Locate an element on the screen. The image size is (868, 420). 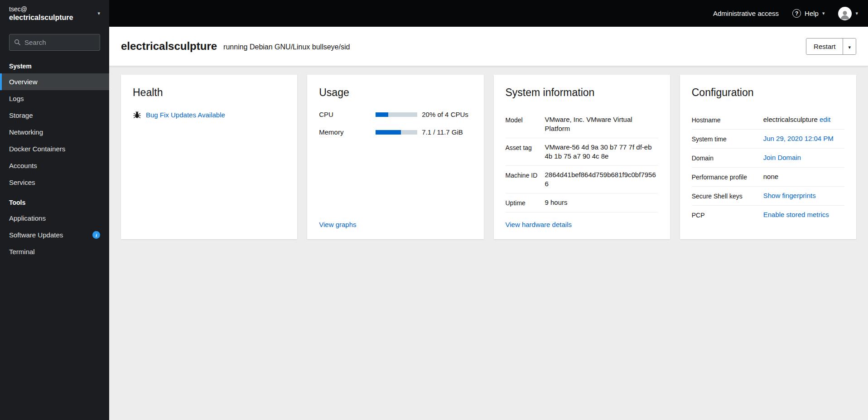
sidebar-item-terminal: Terminal is located at coordinates (54, 252).